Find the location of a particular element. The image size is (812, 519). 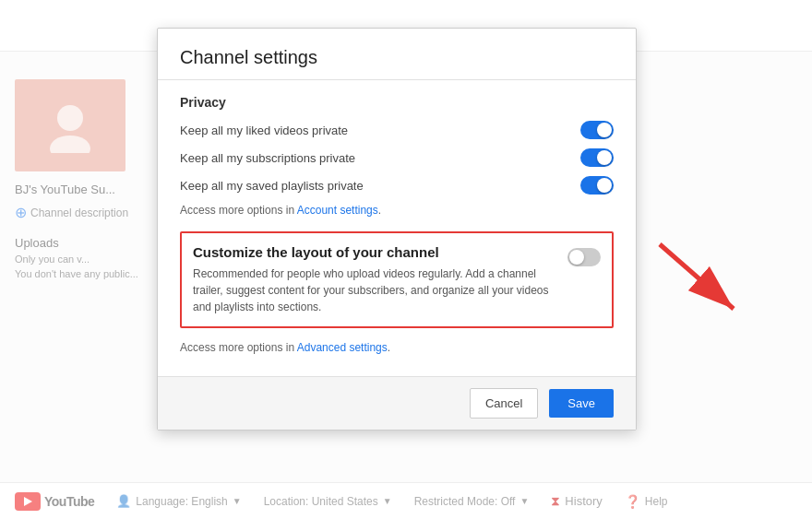

subscriptions-row: Keep all my subscriptions private is located at coordinates (397, 158).